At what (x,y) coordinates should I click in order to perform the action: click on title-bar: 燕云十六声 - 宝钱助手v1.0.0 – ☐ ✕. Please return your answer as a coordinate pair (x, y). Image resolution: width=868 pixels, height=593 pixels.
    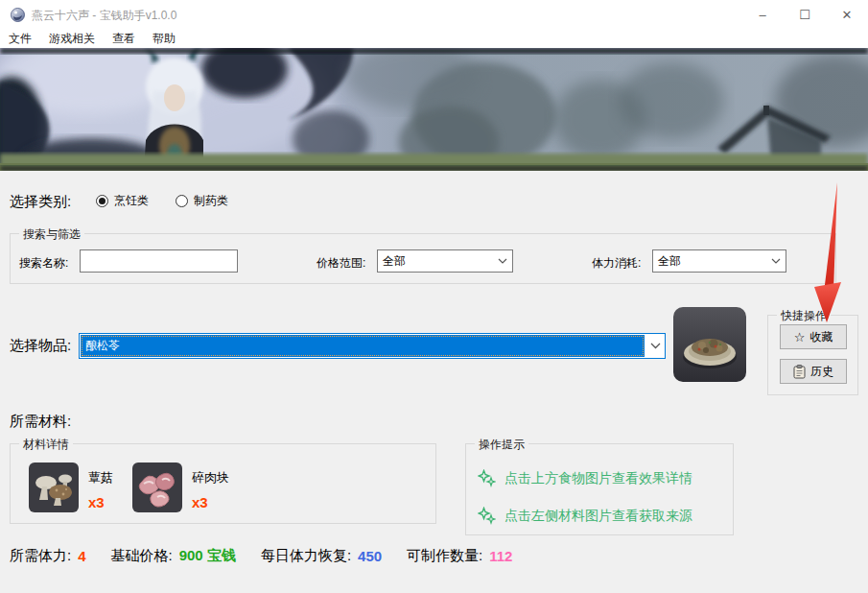
    Looking at the image, I should click on (434, 14).